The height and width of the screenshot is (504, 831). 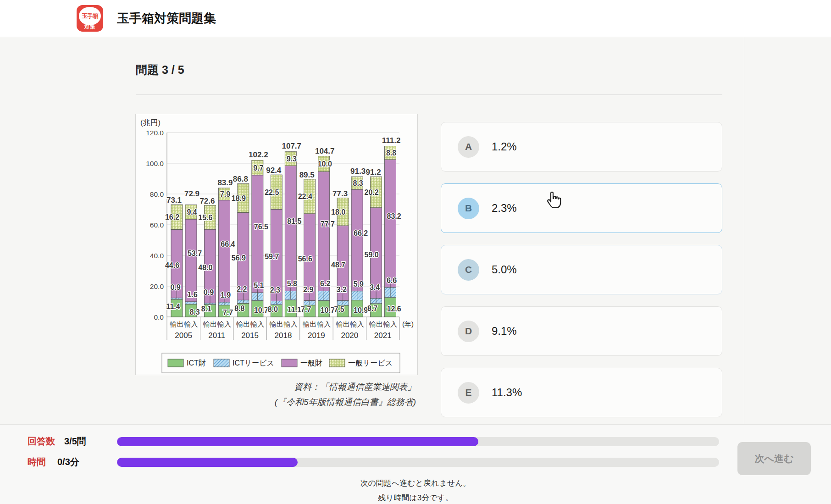 I want to click on svg-text: 20.0, so click(x=157, y=286).